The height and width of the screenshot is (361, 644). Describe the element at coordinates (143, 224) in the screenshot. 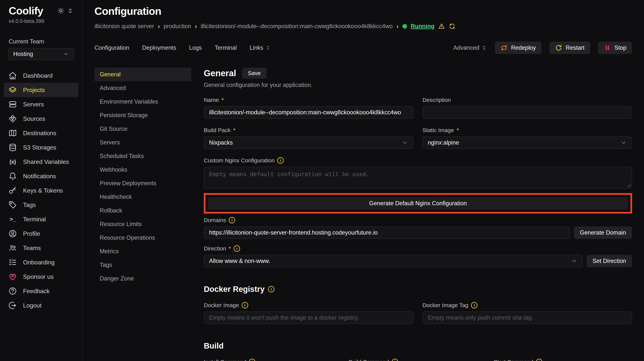

I see `subnav-resource-limits: Resource Limits` at that location.